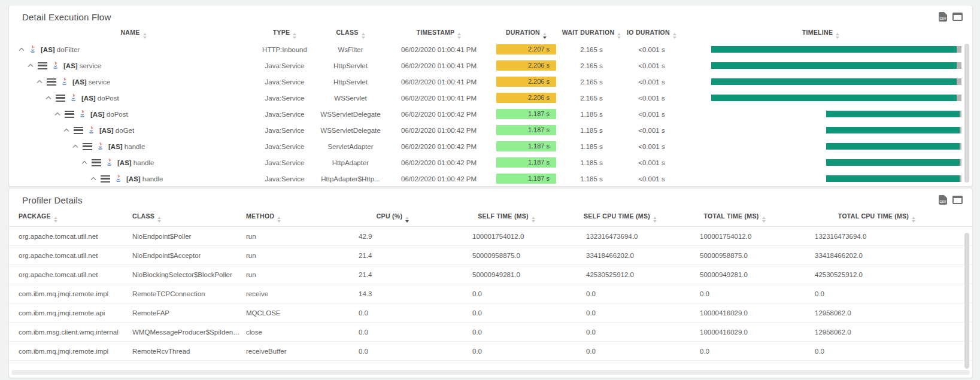 The width and height of the screenshot is (980, 380). I want to click on profiler-row: com.ibm.mq.jmqi.remote.implRemoteTCPConn…, so click(491, 294).